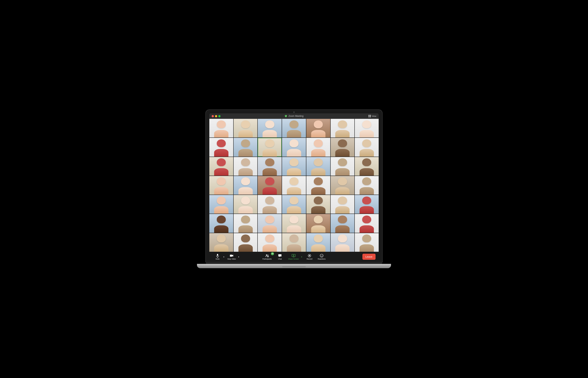 This screenshot has width=588, height=378. Describe the element at coordinates (224, 257) in the screenshot. I see `mute-arrow: ▲` at that location.